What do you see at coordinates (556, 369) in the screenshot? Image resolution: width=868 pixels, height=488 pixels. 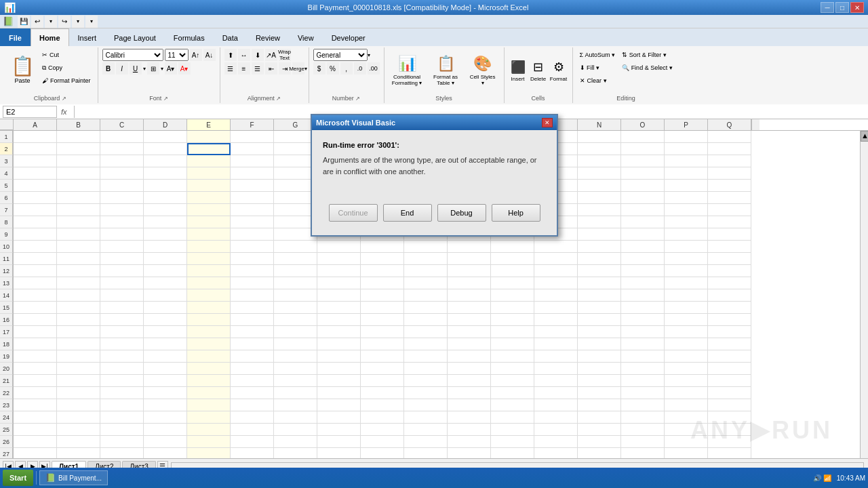 I see `cell-row20-col12` at bounding box center [556, 369].